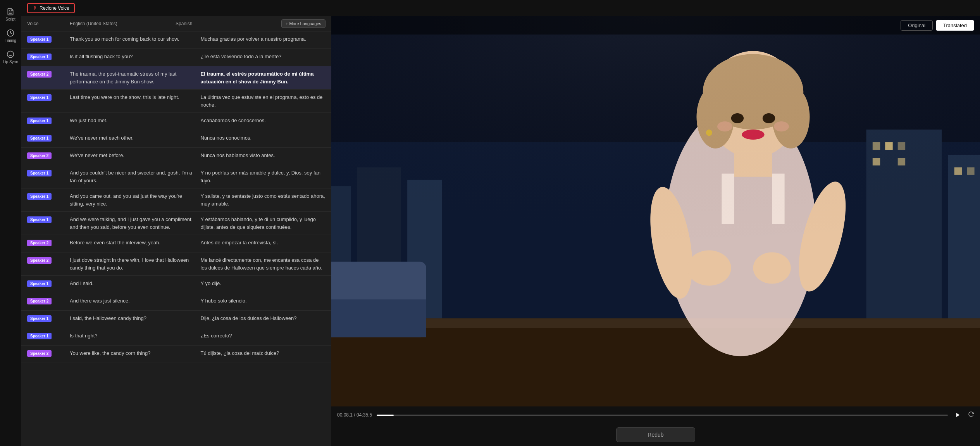 Image resolution: width=980 pixels, height=446 pixels. Describe the element at coordinates (10, 33) in the screenshot. I see `timing-icon` at that location.